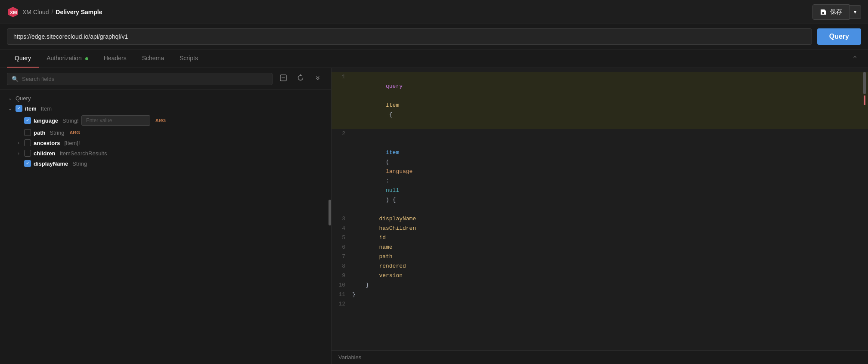 The height and width of the screenshot is (364, 868). Describe the element at coordinates (342, 304) in the screenshot. I see `line-num-12: 12` at that location.